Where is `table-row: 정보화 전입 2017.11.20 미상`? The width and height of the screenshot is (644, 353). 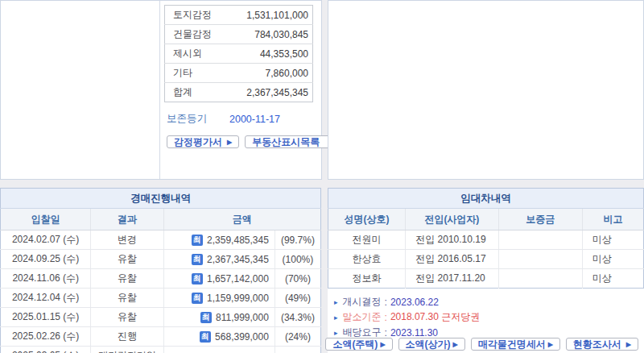 table-row: 정보화 전입 2017.11.20 미상 is located at coordinates (486, 279).